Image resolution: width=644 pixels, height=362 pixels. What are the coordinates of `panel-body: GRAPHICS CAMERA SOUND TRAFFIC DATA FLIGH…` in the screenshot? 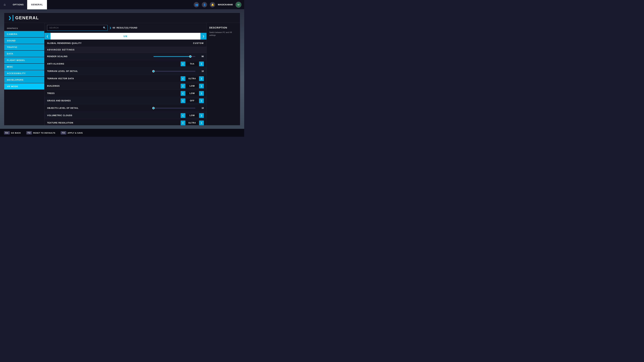 It's located at (122, 74).